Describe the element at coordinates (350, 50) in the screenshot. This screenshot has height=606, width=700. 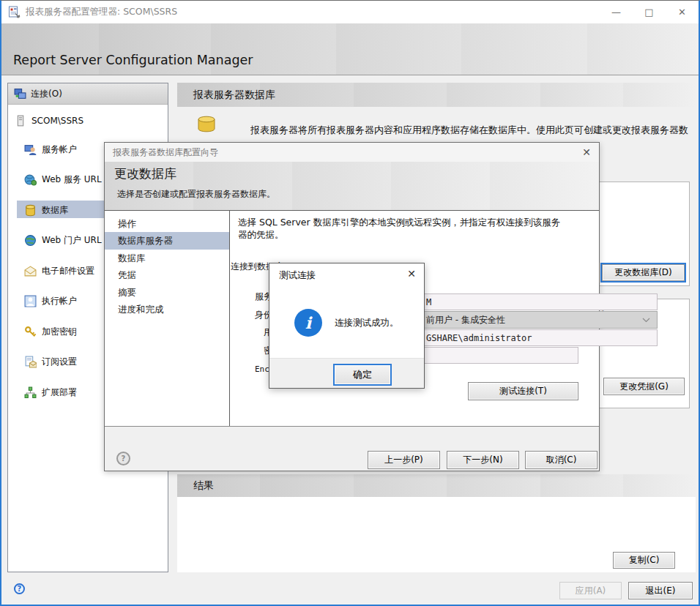
I see `app-banner: Report Server Configuration Manager` at that location.